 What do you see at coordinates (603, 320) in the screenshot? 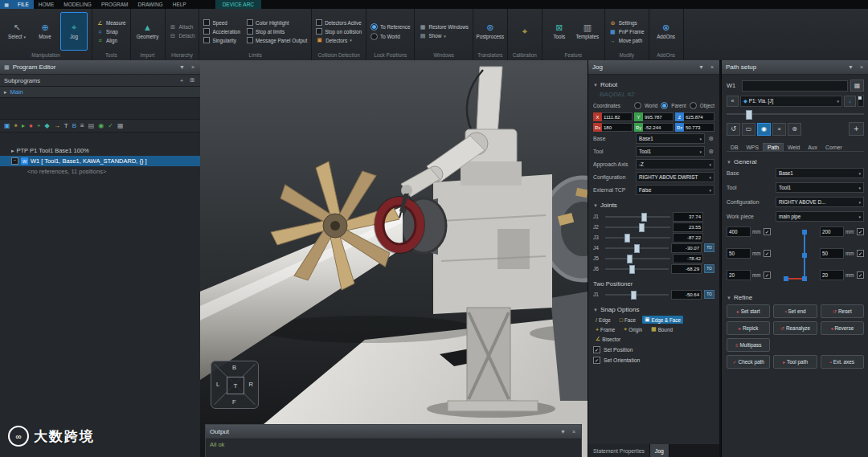
I see `snap-edge-button: /Edge` at bounding box center [603, 320].